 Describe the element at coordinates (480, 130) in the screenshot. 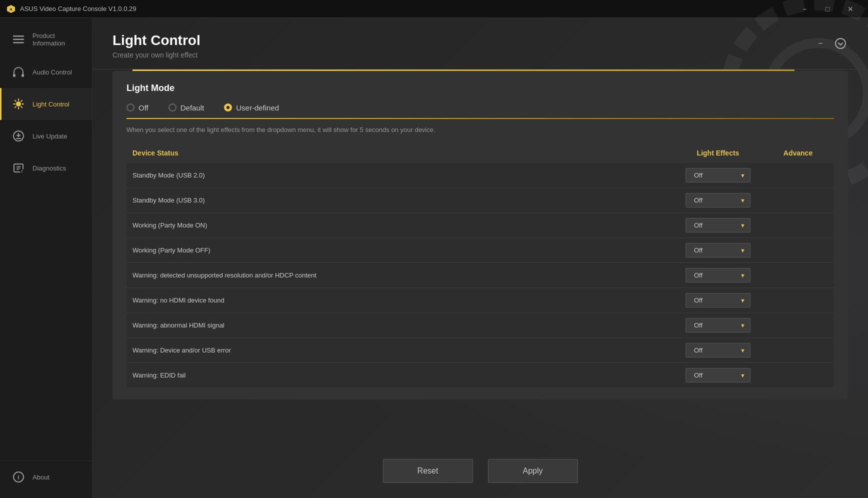

I see `description-text: When you select one of the light effects…` at that location.